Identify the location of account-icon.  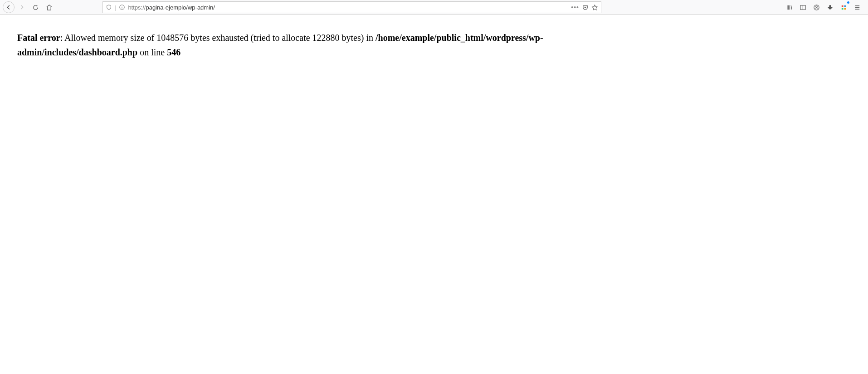
(816, 7).